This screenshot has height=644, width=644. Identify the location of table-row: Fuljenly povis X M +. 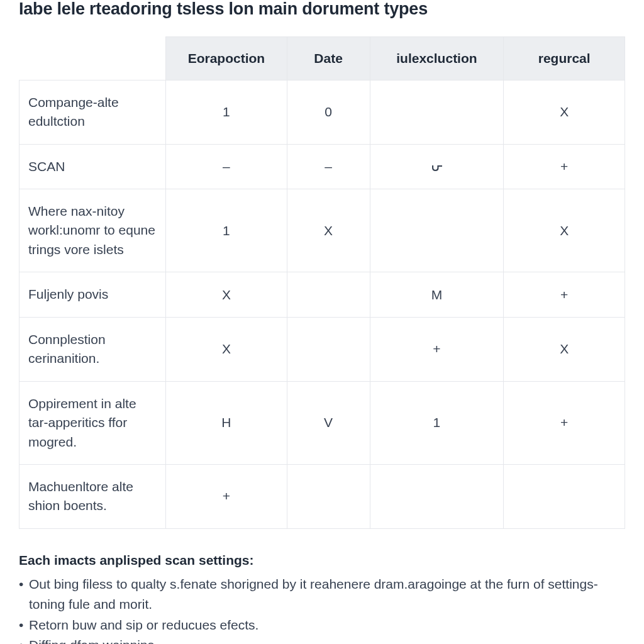
(322, 294).